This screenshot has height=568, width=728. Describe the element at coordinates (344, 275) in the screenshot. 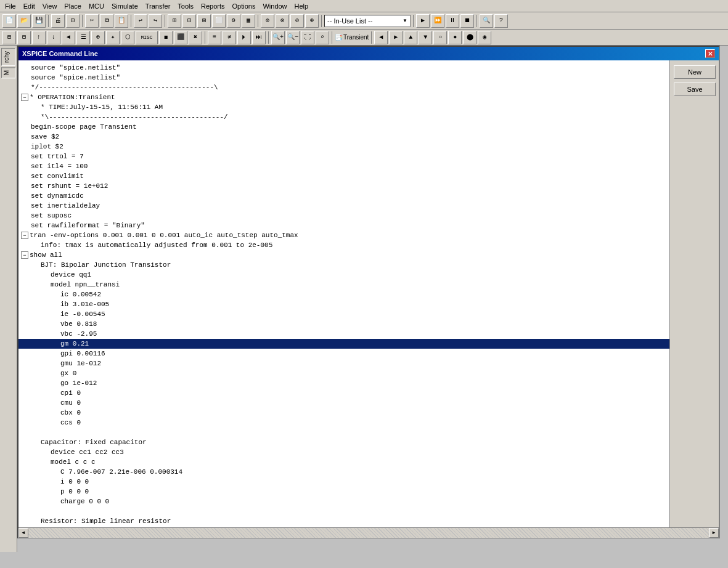

I see `tree-line: device qq1` at that location.